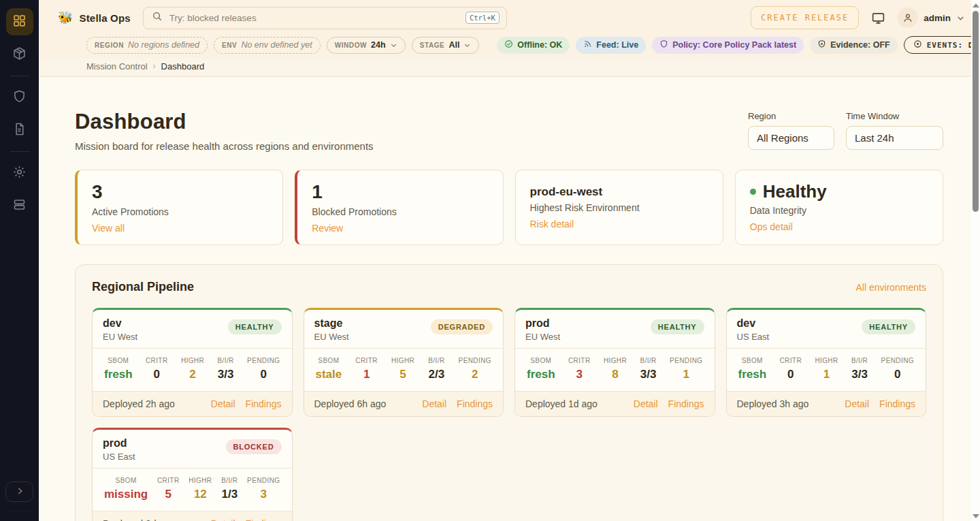 The height and width of the screenshot is (521, 980). What do you see at coordinates (19, 22) in the screenshot?
I see `grid-icon` at bounding box center [19, 22].